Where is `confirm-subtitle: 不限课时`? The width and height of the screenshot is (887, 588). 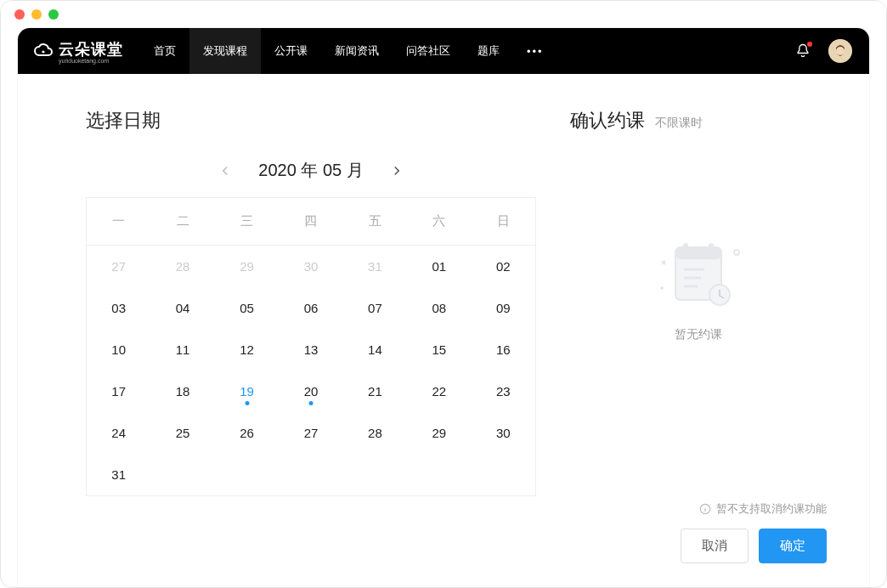 confirm-subtitle: 不限课时 is located at coordinates (679, 123).